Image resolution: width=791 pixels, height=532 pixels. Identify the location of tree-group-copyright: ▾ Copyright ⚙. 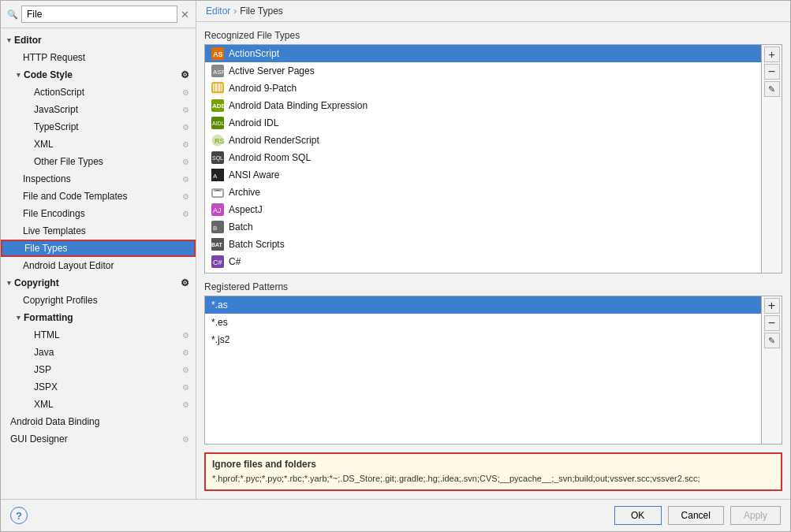
(98, 283).